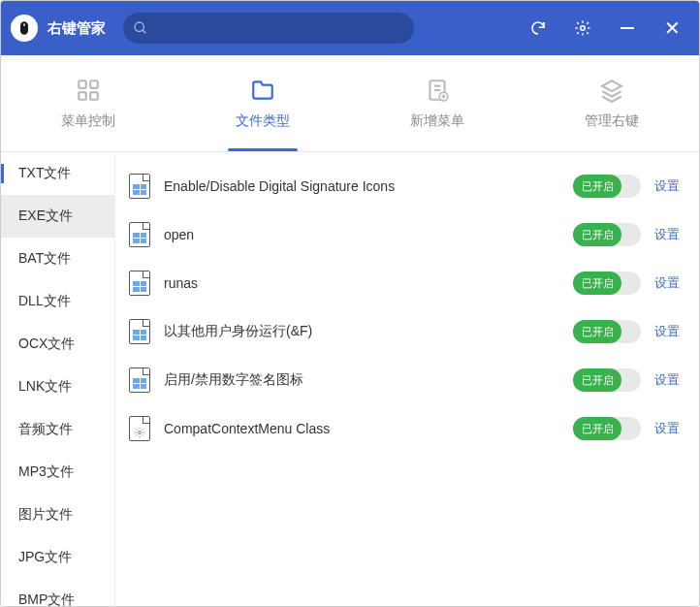 This screenshot has height=607, width=700. Describe the element at coordinates (45, 387) in the screenshot. I see `sidebar-item-label: LNK文件` at that location.